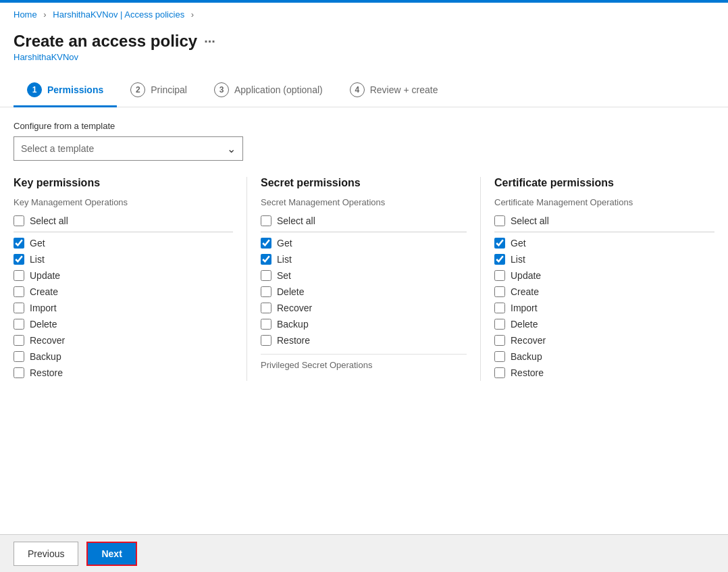  Describe the element at coordinates (19, 243) in the screenshot. I see `key-get-checkbox` at that location.